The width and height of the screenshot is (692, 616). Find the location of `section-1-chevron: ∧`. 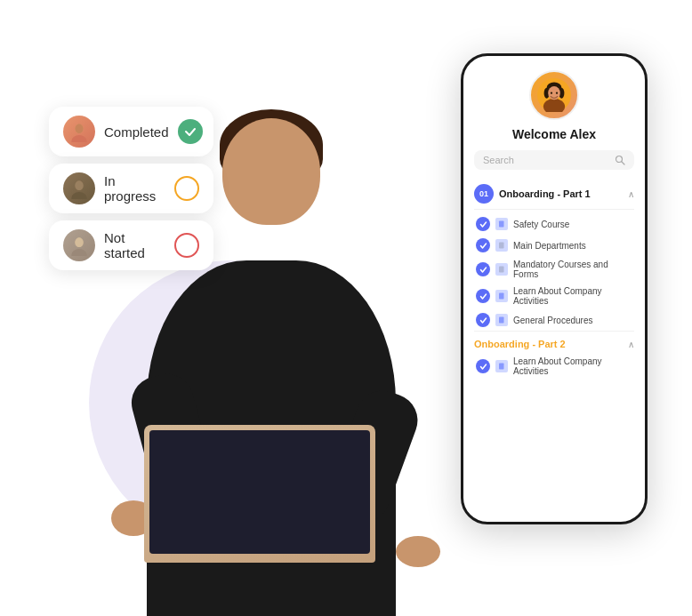

section-1-chevron: ∧ is located at coordinates (632, 194).